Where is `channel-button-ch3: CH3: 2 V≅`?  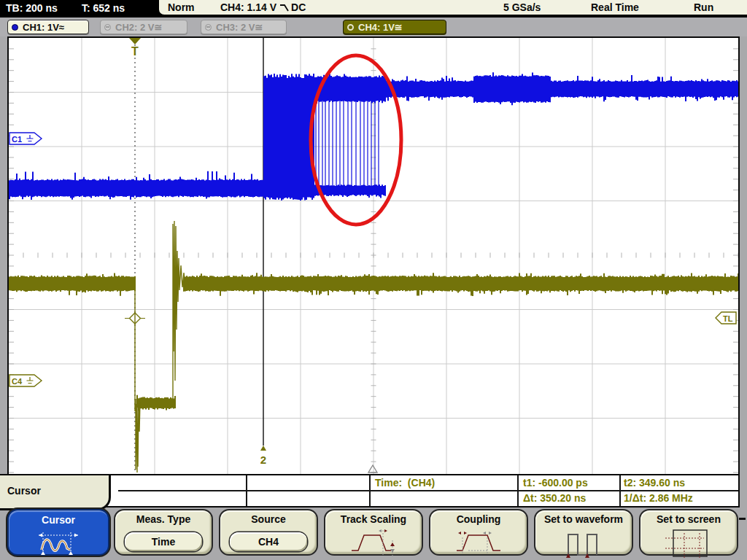 channel-button-ch3: CH3: 2 V≅ is located at coordinates (244, 27).